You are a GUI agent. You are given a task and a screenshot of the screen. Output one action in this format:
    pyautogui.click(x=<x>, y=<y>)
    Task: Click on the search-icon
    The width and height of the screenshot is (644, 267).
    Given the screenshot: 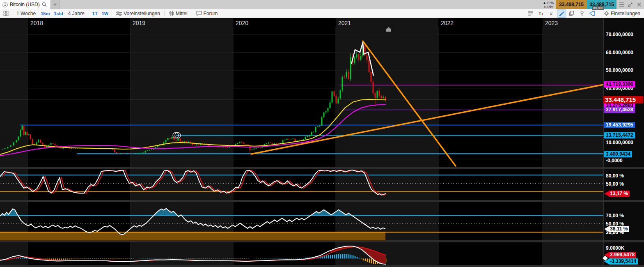 What is the action you would take?
    pyautogui.click(x=44, y=5)
    